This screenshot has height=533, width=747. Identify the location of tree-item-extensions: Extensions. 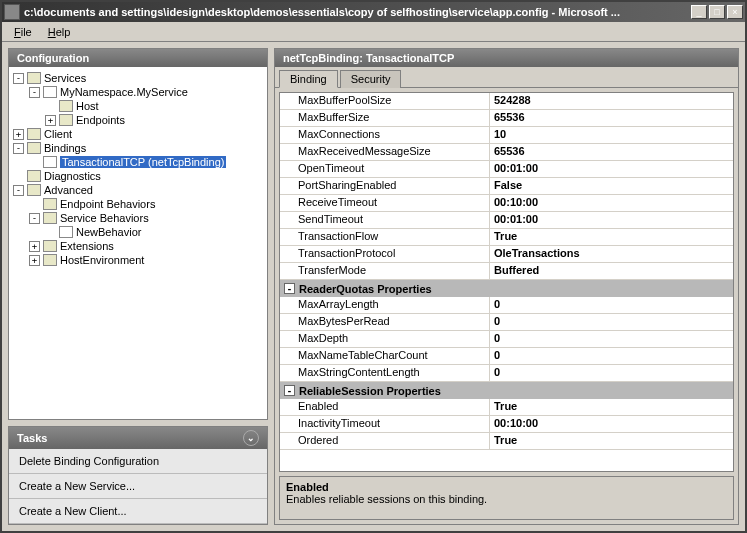
(87, 246).